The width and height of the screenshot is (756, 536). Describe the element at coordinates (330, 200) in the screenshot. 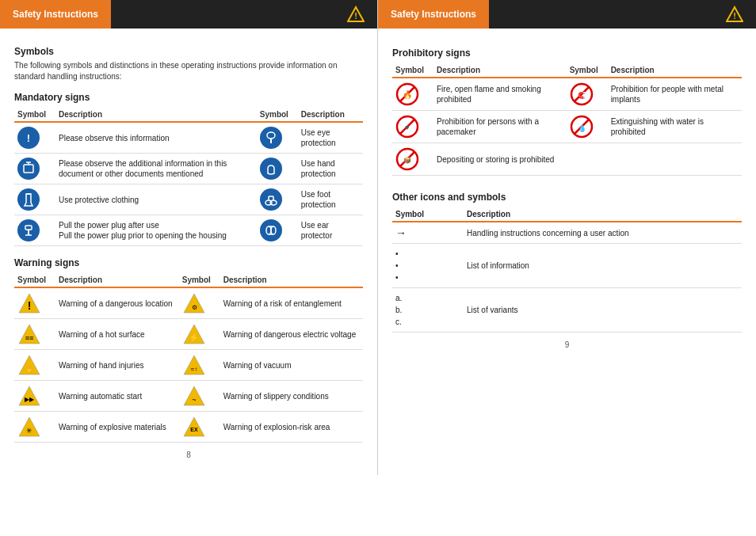

I see `mandatory-desc-6: Use foot protection` at that location.